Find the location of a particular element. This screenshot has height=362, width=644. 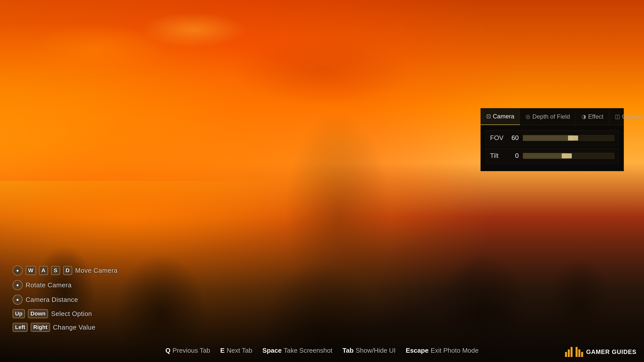

hud-controls: ● W A S D Move Camera ● Rotate Camera ● … is located at coordinates (65, 299).